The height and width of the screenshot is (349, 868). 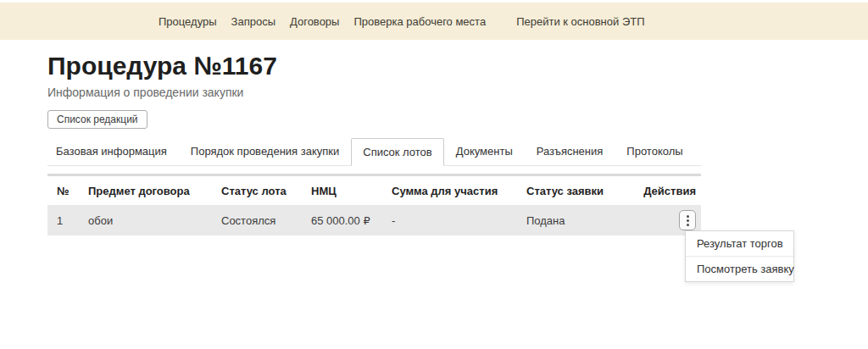 What do you see at coordinates (375, 152) in the screenshot?
I see `tabs-bar: Базовая информация Порядок проведения за…` at bounding box center [375, 152].